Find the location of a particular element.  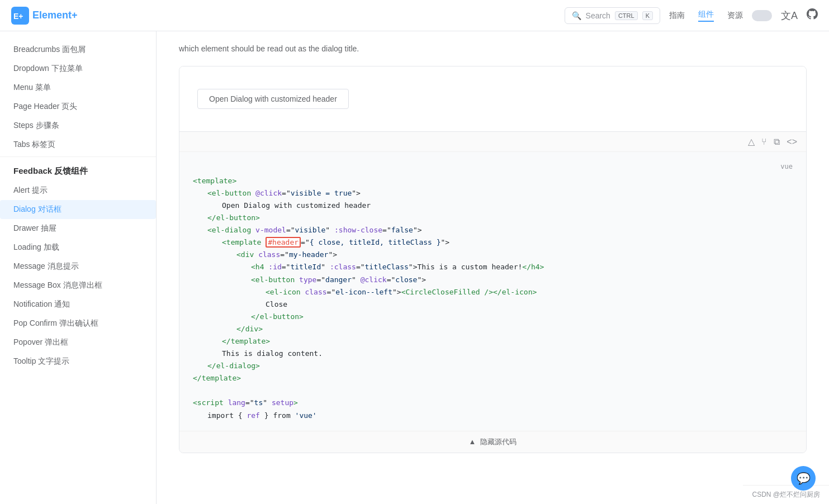

hide-source-button: ▲ 隐藏源代码 is located at coordinates (493, 441).